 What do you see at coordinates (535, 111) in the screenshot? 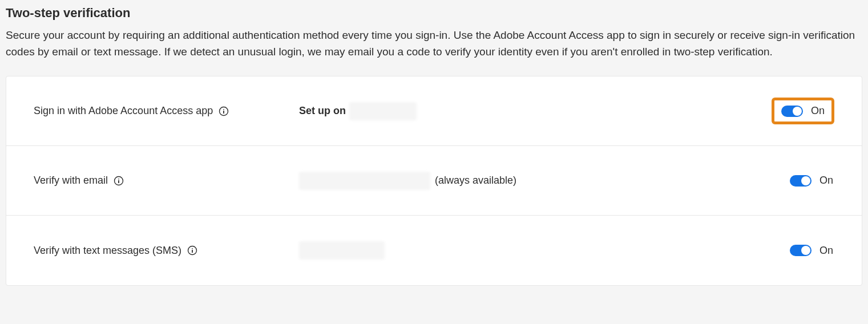
I see `row-value: Set up on` at bounding box center [535, 111].